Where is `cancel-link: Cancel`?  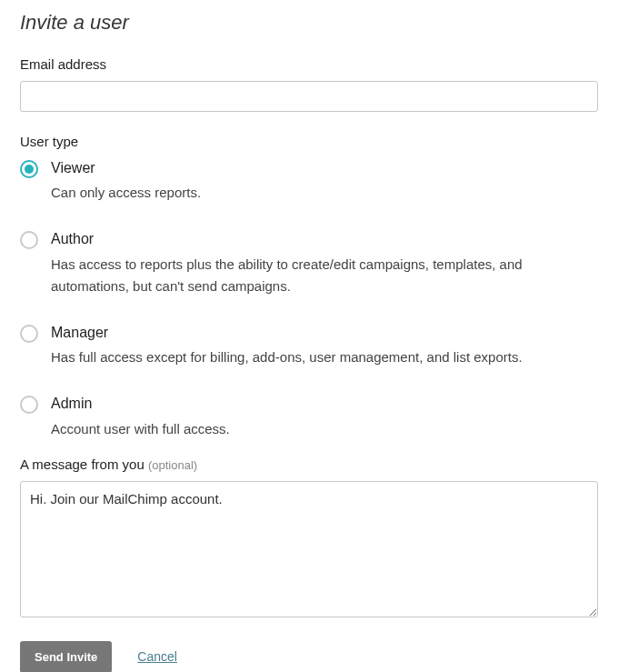 cancel-link: Cancel is located at coordinates (157, 657).